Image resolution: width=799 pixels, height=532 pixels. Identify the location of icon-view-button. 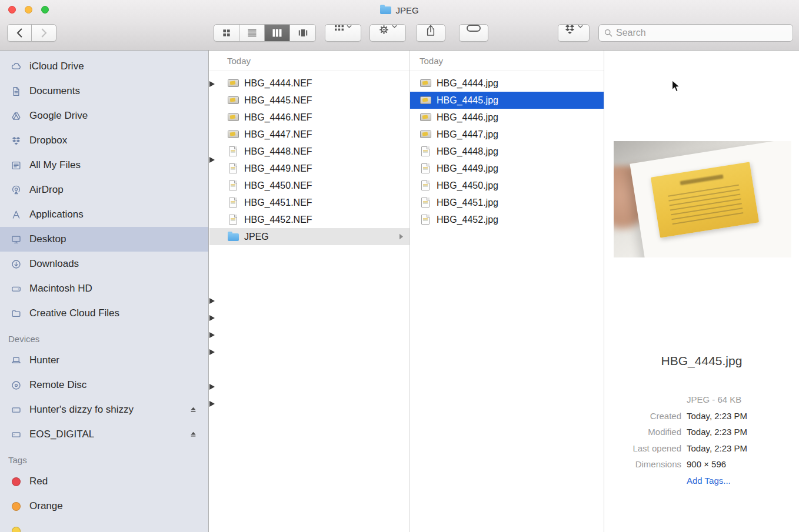
(227, 33).